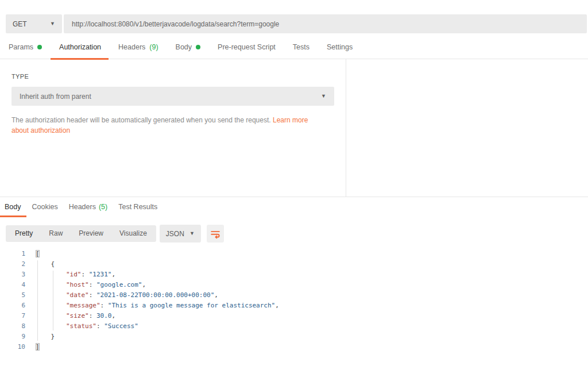 The height and width of the screenshot is (381, 588). Describe the element at coordinates (13, 347) in the screenshot. I see `line-number: 10` at that location.